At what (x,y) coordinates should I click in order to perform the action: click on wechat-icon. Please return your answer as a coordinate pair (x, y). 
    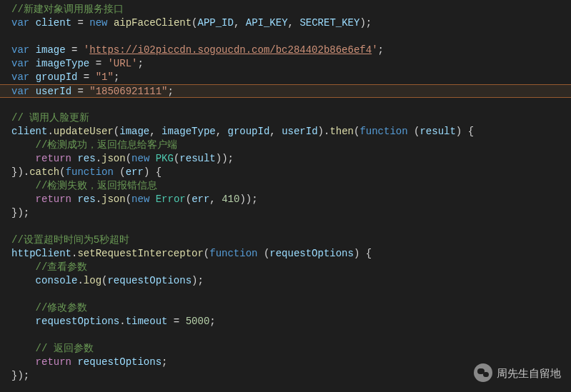
    Looking at the image, I should click on (483, 373).